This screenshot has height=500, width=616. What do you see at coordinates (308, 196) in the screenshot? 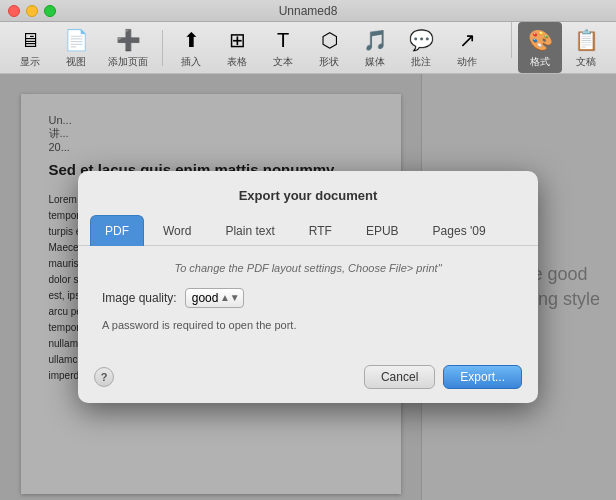
I see `modal-title: Export your document` at bounding box center [308, 196].